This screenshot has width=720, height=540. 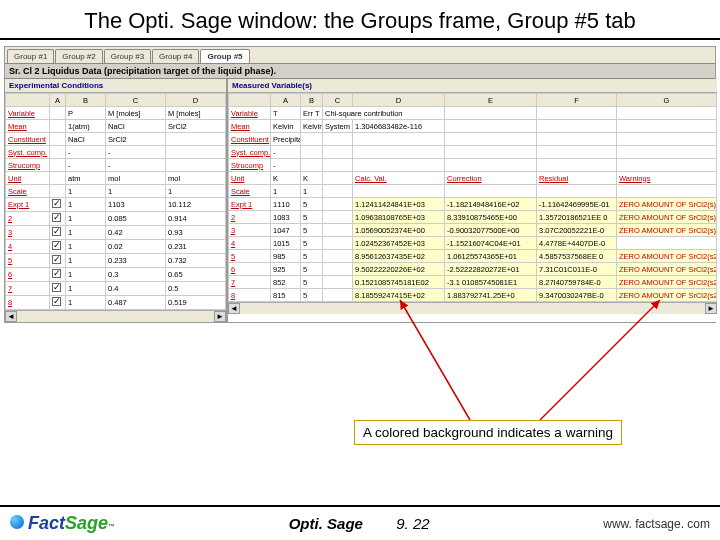 What do you see at coordinates (116, 114) in the screenshot?
I see `variable-row: VariablePM [moles]M [moles]` at bounding box center [116, 114].